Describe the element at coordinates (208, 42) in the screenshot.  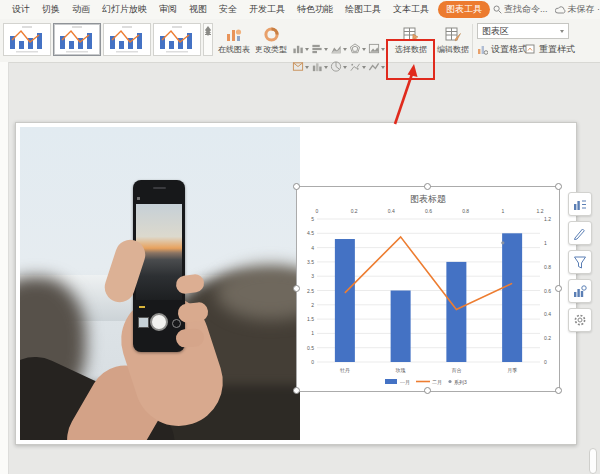
I see `gallery-more-icon` at that location.